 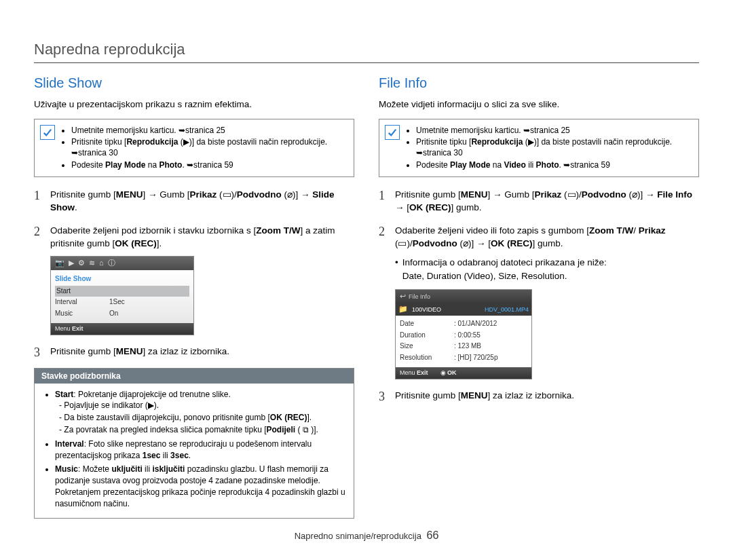 What do you see at coordinates (475, 324) in the screenshot?
I see `row-val: : 01/JAN/2012` at bounding box center [475, 324].